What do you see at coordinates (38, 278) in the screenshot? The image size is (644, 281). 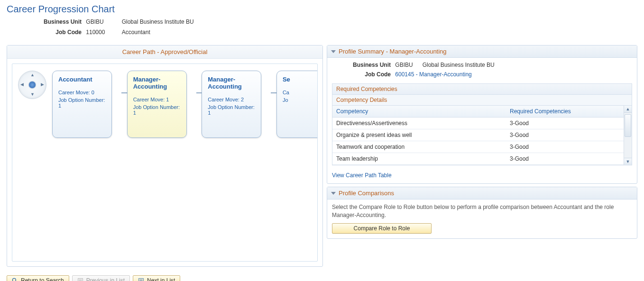 I see `return-to-search-button: Return to Search` at bounding box center [38, 278].